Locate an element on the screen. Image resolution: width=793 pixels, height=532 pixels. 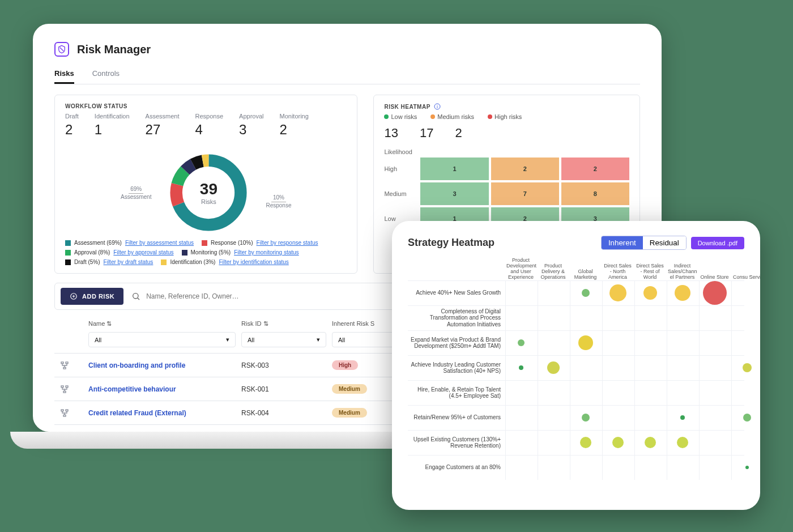
legend-filter-link: Filter by assessment status is located at coordinates (160, 242).